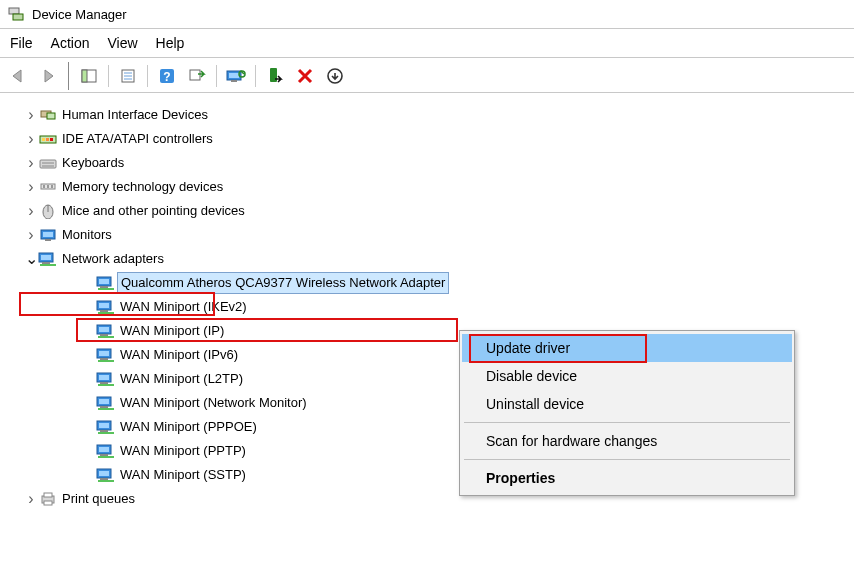  I want to click on menu-scan-hardware: Scan for hardware changes, so click(627, 441).